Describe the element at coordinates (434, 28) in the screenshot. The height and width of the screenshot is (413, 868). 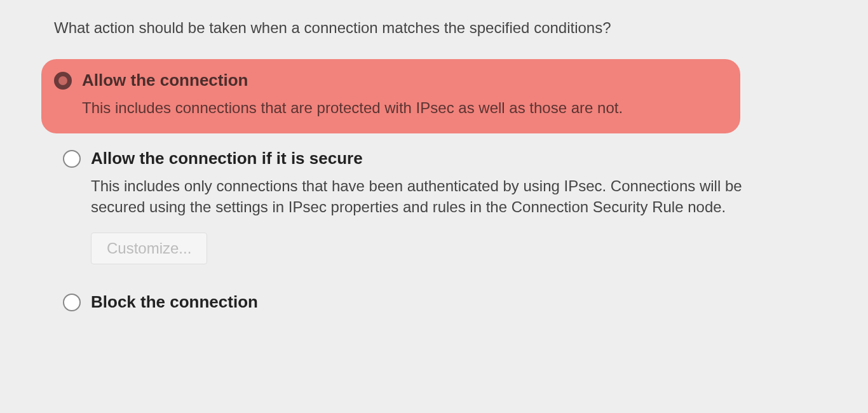
I see `prompt-text: What action should be taken when a conne…` at that location.